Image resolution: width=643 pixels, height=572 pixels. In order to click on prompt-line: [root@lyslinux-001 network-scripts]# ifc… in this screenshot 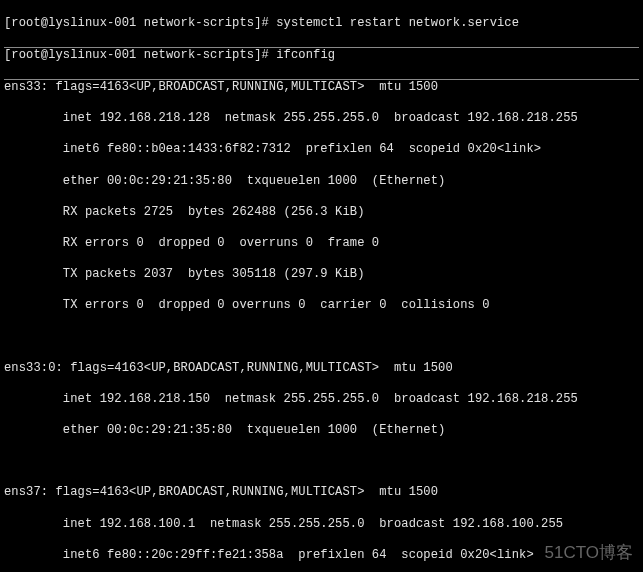, I will do `click(322, 56)`.